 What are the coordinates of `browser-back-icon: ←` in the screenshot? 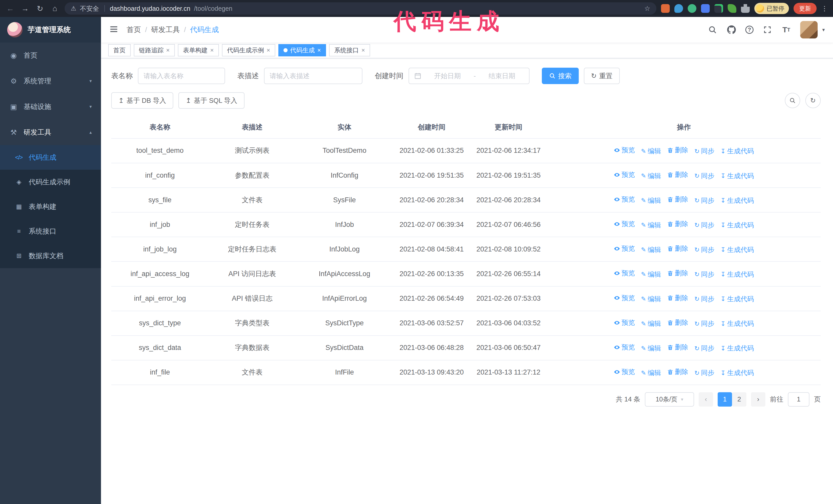 It's located at (10, 8).